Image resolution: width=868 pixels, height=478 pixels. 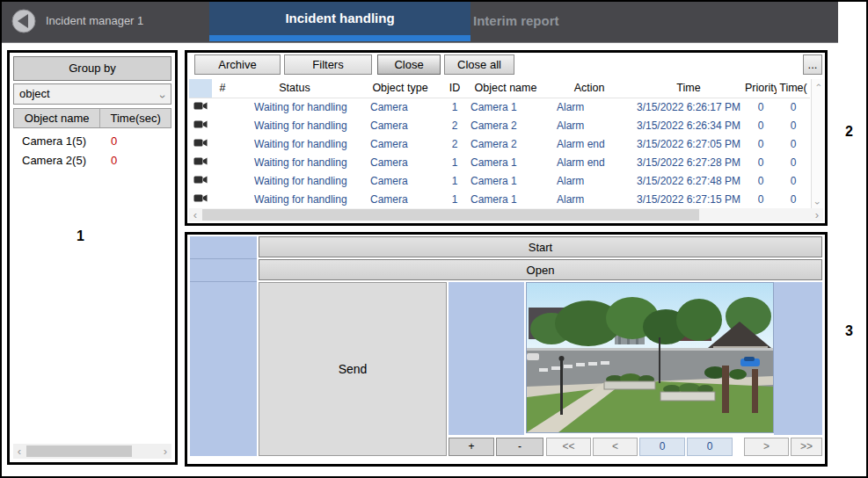 I want to click on group-row: Camera 1(5) 0, so click(x=92, y=141).